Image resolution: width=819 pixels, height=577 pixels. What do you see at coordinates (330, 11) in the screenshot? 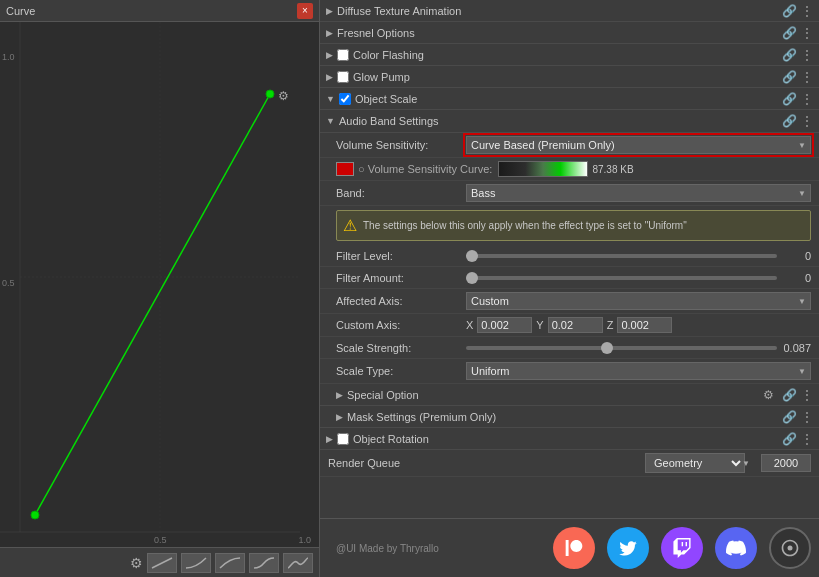
I see `diffuse-texture-arrow: ▶` at bounding box center [330, 11].